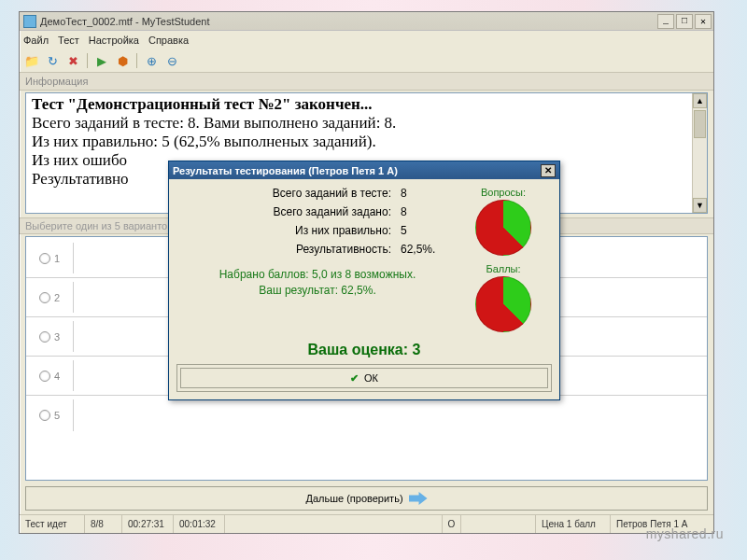 Image resolution: width=747 pixels, height=560 pixels. Describe the element at coordinates (289, 196) in the screenshot. I see `stat-label: Всего заданий в тесте:` at that location.